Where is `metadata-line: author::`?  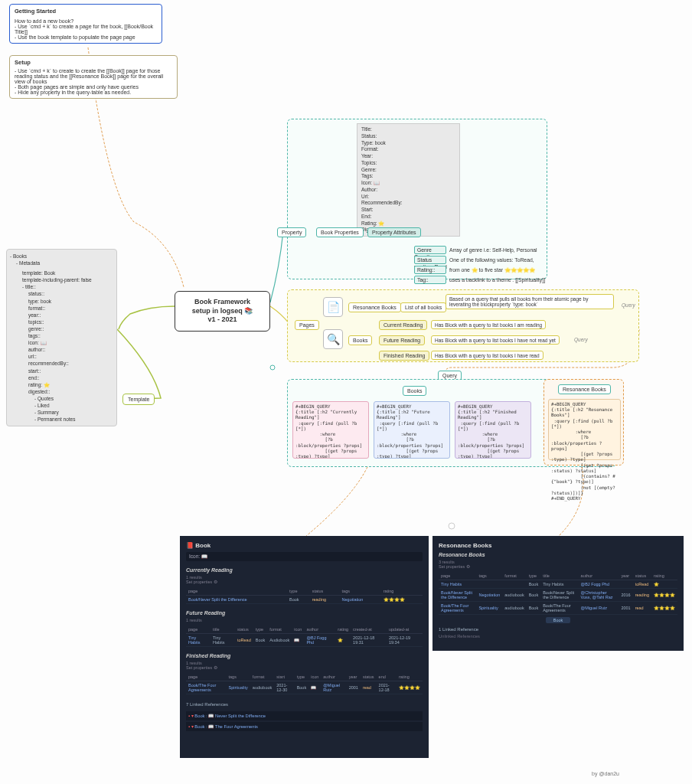 metadata-line: author:: is located at coordinates (61, 349).